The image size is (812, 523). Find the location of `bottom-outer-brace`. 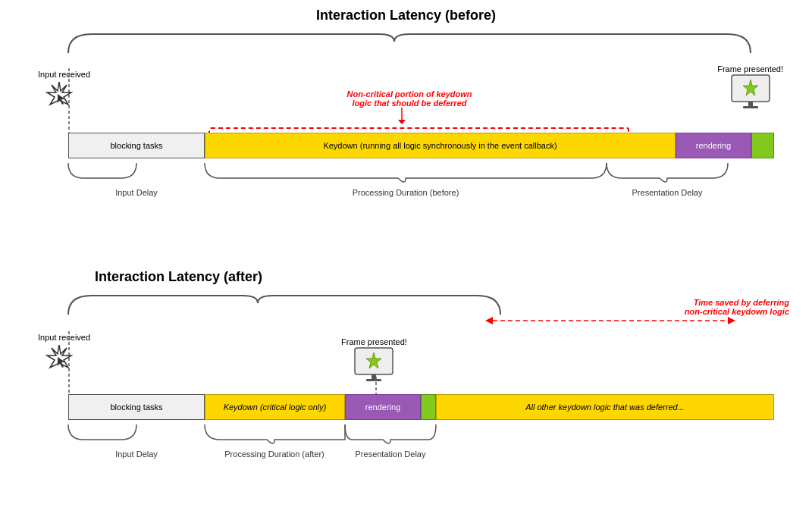

bottom-outer-brace is located at coordinates (406, 305).